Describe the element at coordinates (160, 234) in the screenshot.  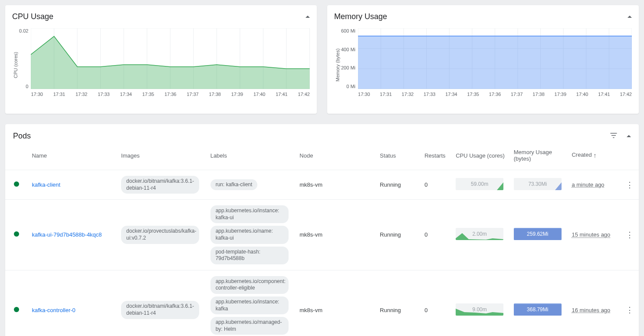
I see `image-chip: docker.io/provectuslabs/kafka-ui:v0.7.2` at that location.